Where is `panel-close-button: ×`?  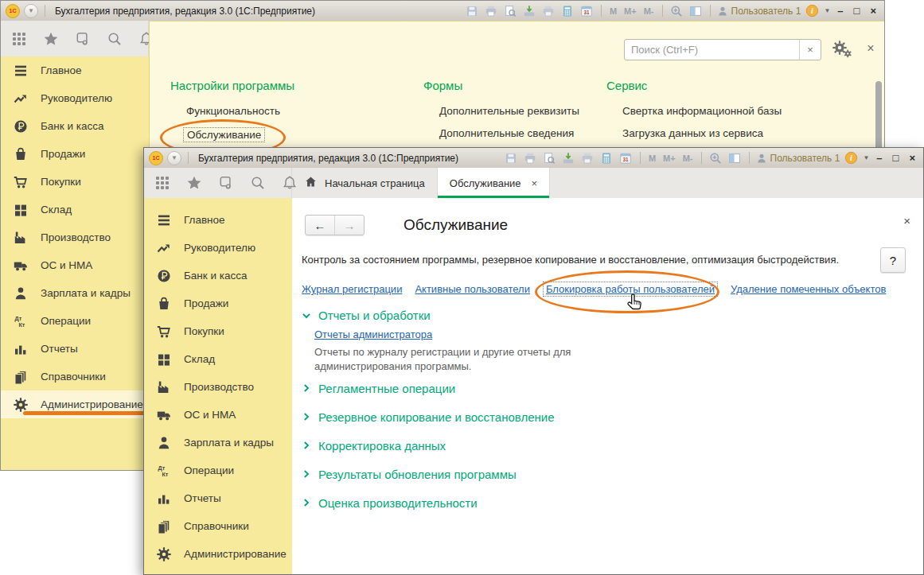 panel-close-button: × is located at coordinates (871, 49).